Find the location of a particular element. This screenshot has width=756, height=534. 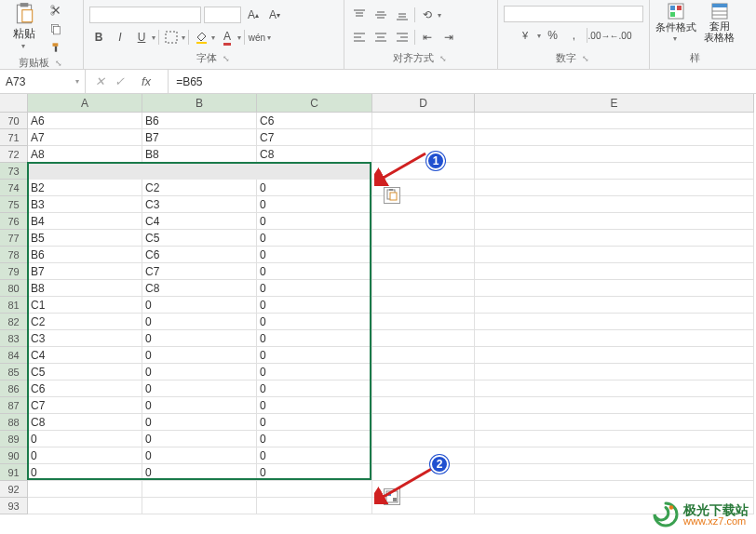

alignment-dialog-launcher: ⤡ is located at coordinates (443, 59).